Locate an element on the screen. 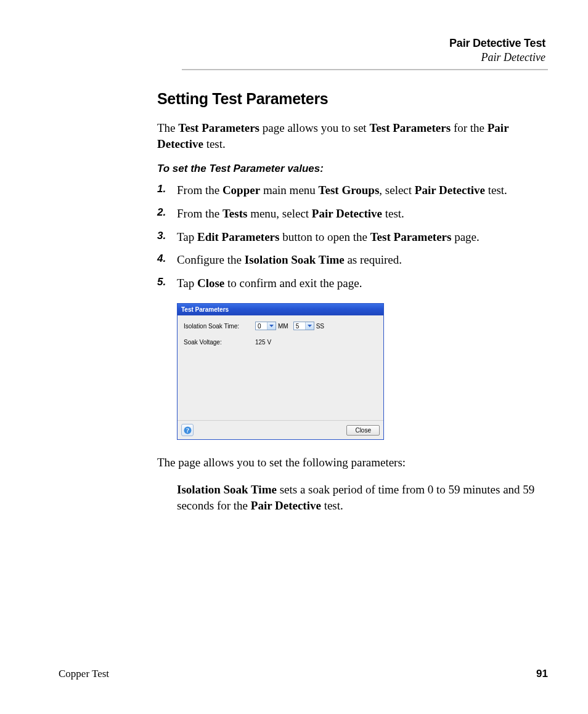  footer-book-title: Copper Test is located at coordinates (84, 674).